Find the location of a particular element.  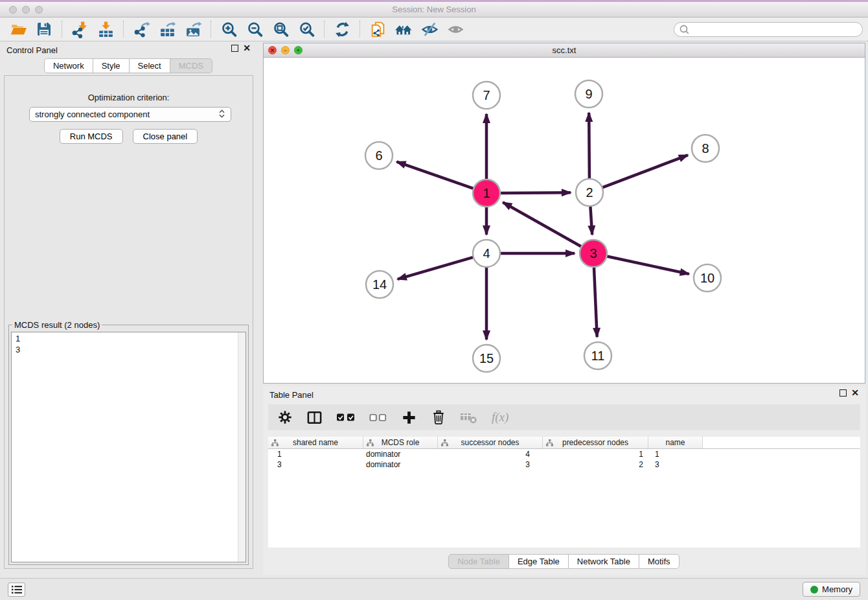

tab-edge-table: Edge Table is located at coordinates (539, 561).